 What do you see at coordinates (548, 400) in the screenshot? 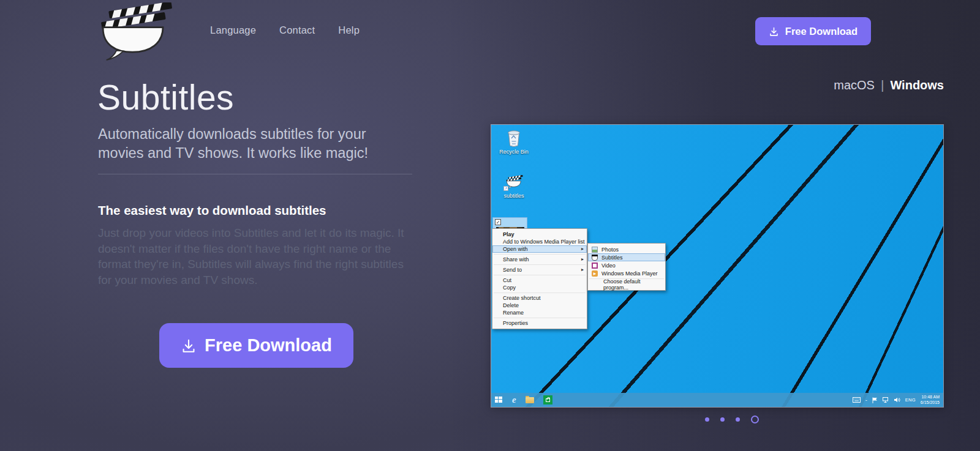
I see `shopping-bag-icon` at bounding box center [548, 400].